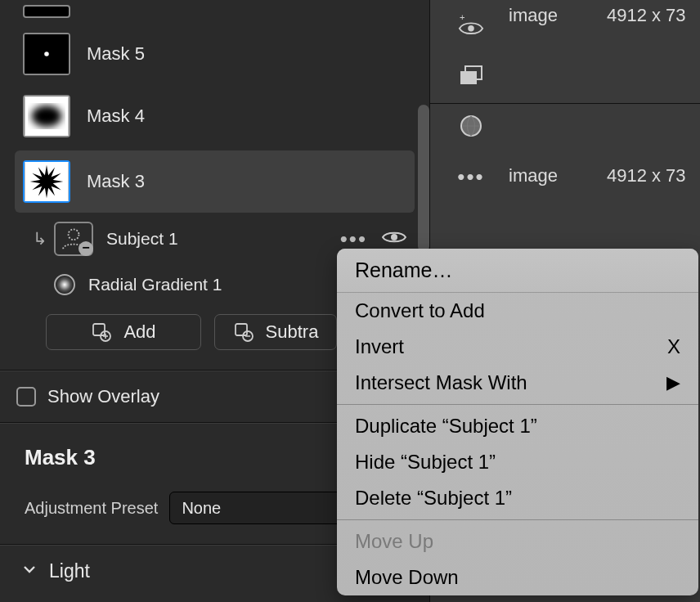 This screenshot has width=700, height=602. Describe the element at coordinates (65, 285) in the screenshot. I see `radial-gradient-icon` at that location.